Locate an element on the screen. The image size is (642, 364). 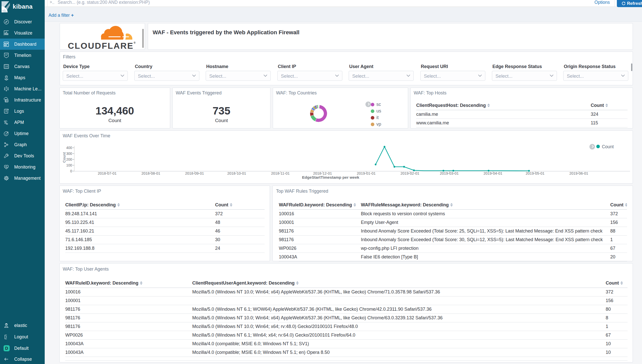
svg-text: EdgeStartTimestamp per week is located at coordinates (331, 177).